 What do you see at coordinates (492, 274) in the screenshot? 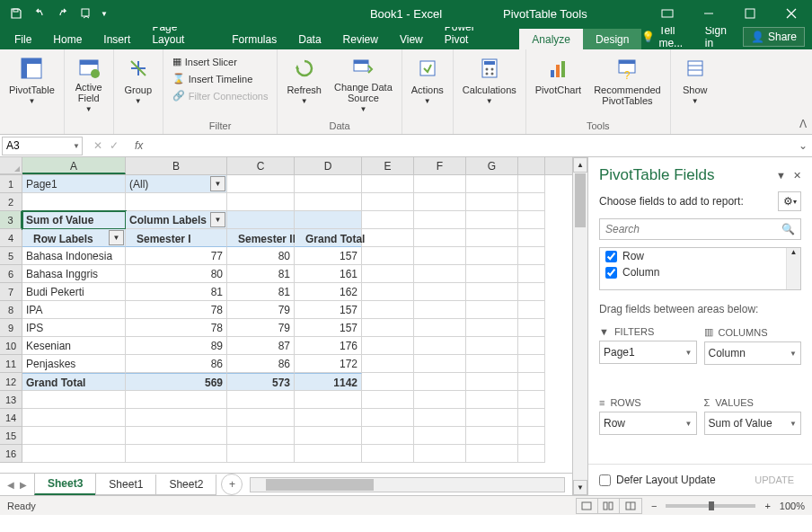
I see `cell-g6` at bounding box center [492, 274].